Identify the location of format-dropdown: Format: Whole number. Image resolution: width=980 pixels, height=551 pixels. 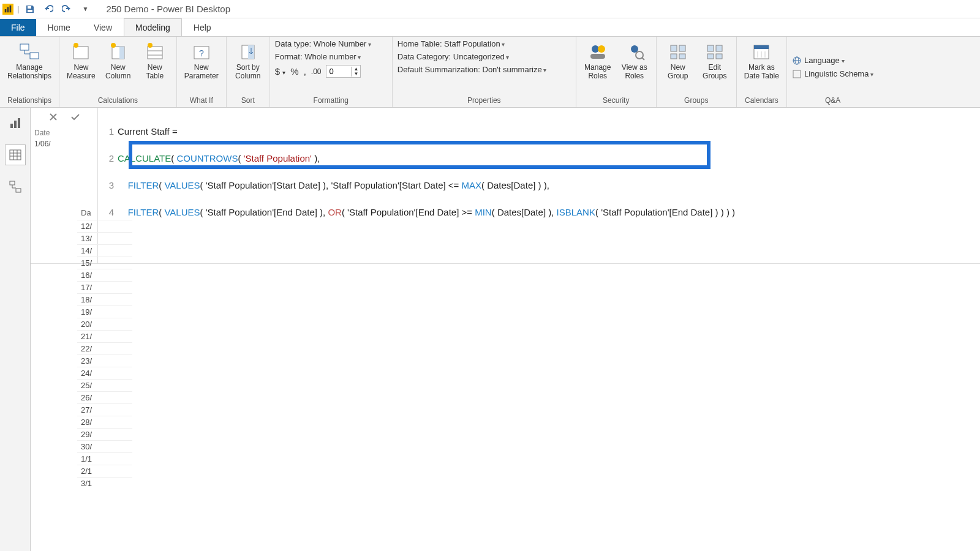
(318, 56).